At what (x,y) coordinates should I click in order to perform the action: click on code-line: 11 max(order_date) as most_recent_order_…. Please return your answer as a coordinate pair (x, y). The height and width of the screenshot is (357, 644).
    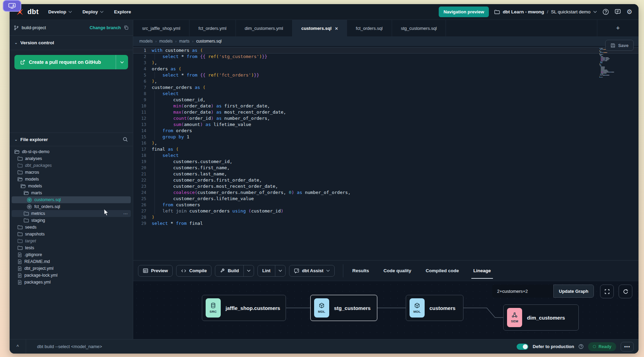
    Looking at the image, I should click on (386, 112).